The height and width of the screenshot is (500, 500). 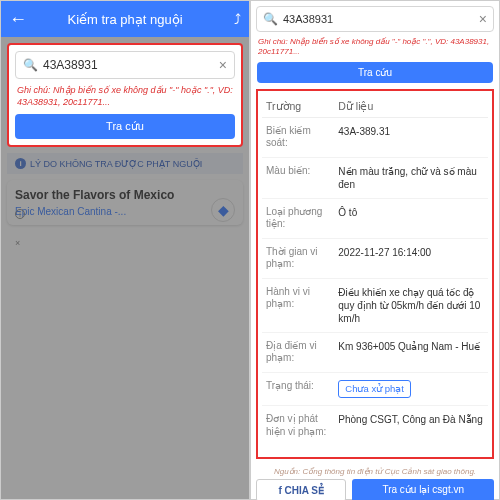 I want to click on hdr-field: Trường, so click(x=298, y=106).